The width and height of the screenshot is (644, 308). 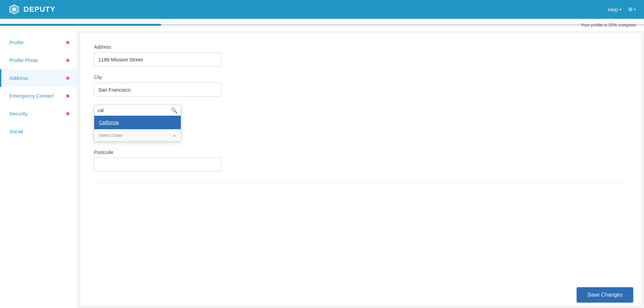 I want to click on city-group: City, so click(x=361, y=86).